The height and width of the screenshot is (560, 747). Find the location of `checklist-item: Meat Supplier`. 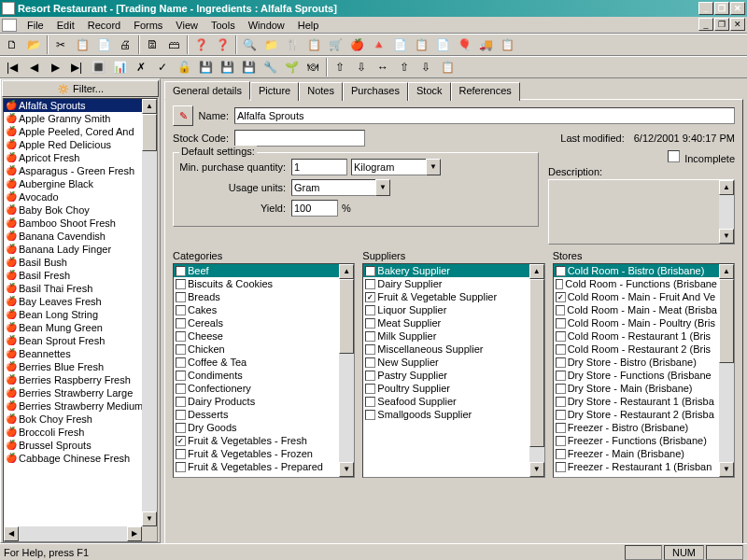

checklist-item: Meat Supplier is located at coordinates (446, 323).